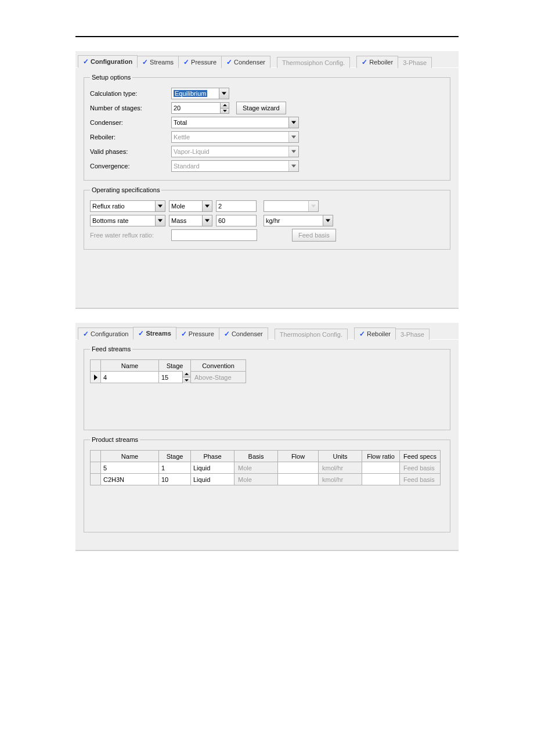  What do you see at coordinates (236, 221) in the screenshot?
I see `value2-input: 60` at bounding box center [236, 221].